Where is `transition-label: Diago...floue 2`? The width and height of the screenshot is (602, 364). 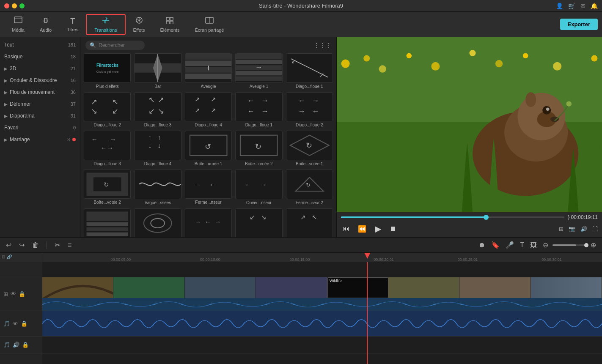 transition-label: Diago...floue 2 is located at coordinates (310, 125).